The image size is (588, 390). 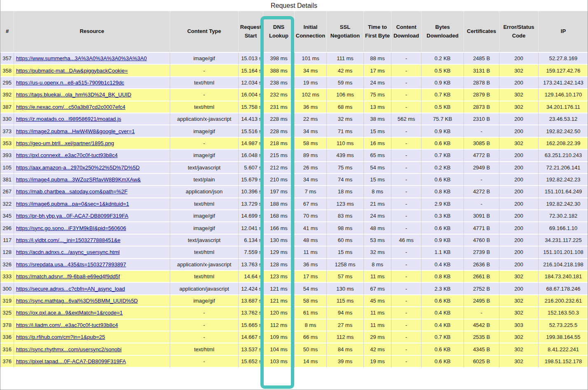 I want to click on cell-initial-connection: 36 ms, so click(x=311, y=107).